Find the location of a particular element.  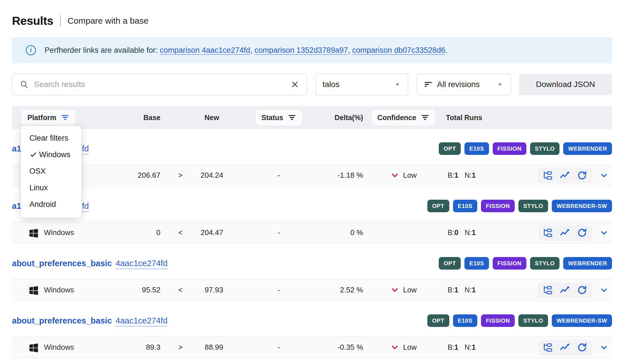

search-box is located at coordinates (159, 84).